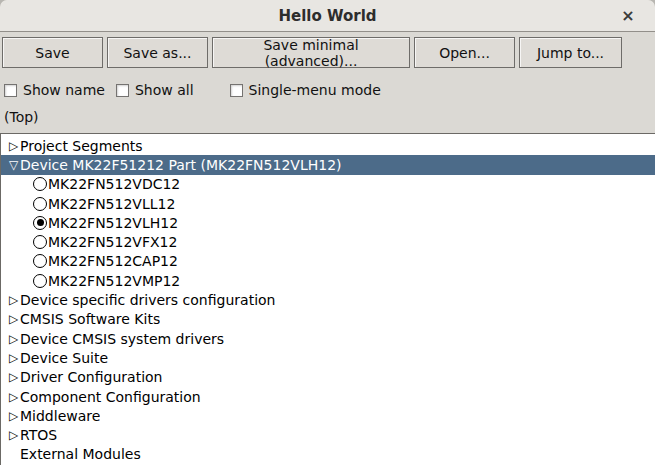 Image resolution: width=655 pixels, height=465 pixels. I want to click on toolbar-button-0: Save, so click(52, 52).